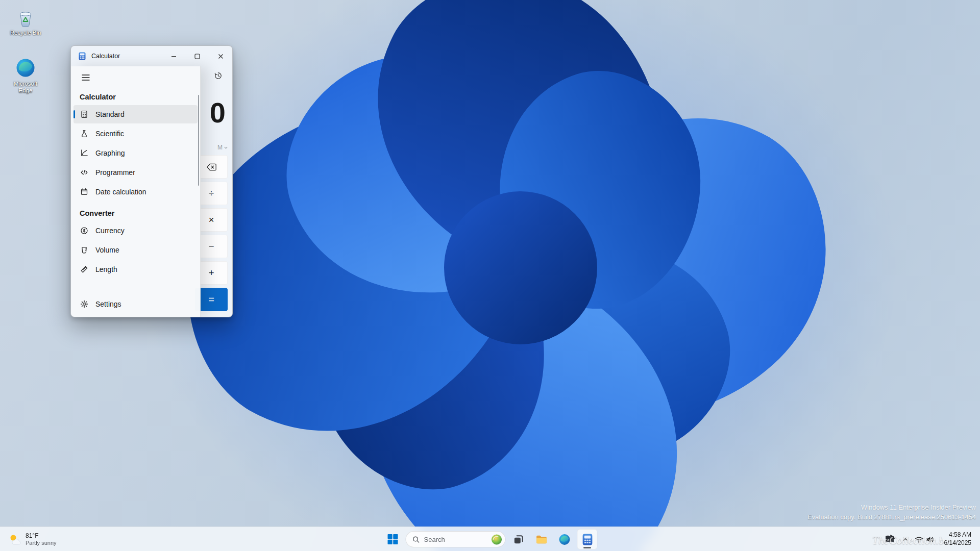 This screenshot has height=551, width=980. I want to click on desktop-icon-label: Recycle Bin, so click(26, 33).